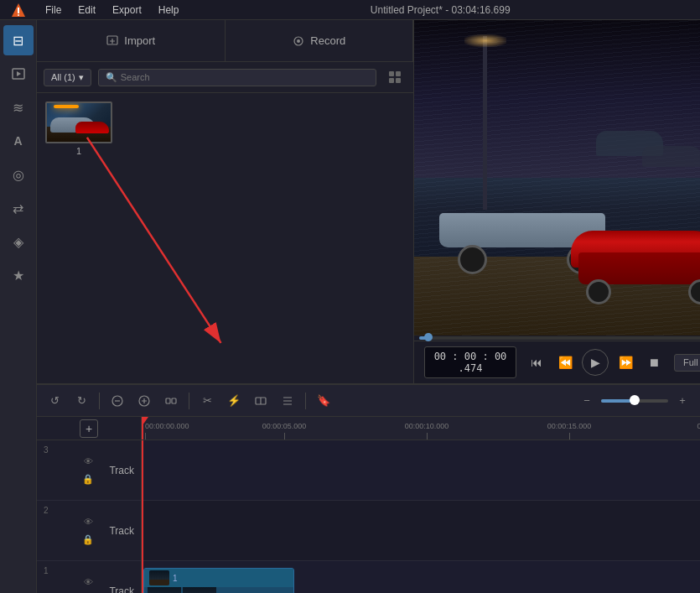 This screenshot has width=700, height=593. I want to click on track-row-1: 1, so click(421, 577).